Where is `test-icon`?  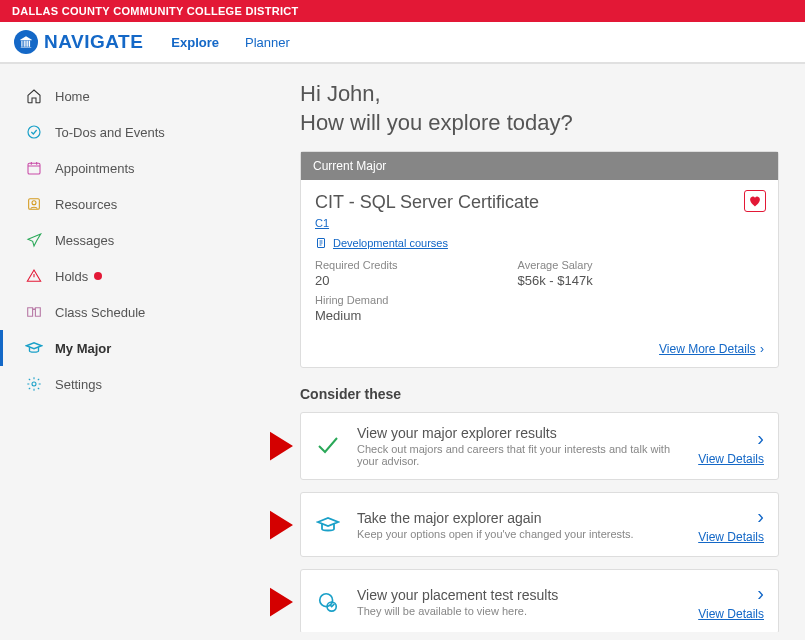 test-icon is located at coordinates (328, 602).